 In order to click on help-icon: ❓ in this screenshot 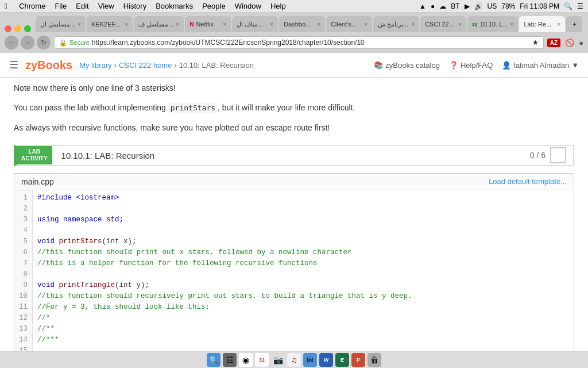, I will do `click(454, 66)`.